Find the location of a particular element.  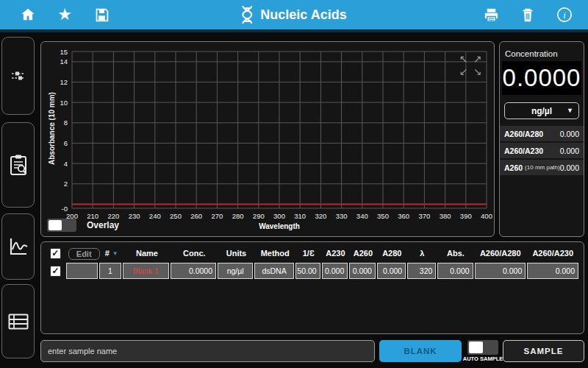

col-header-method: Method is located at coordinates (275, 253).